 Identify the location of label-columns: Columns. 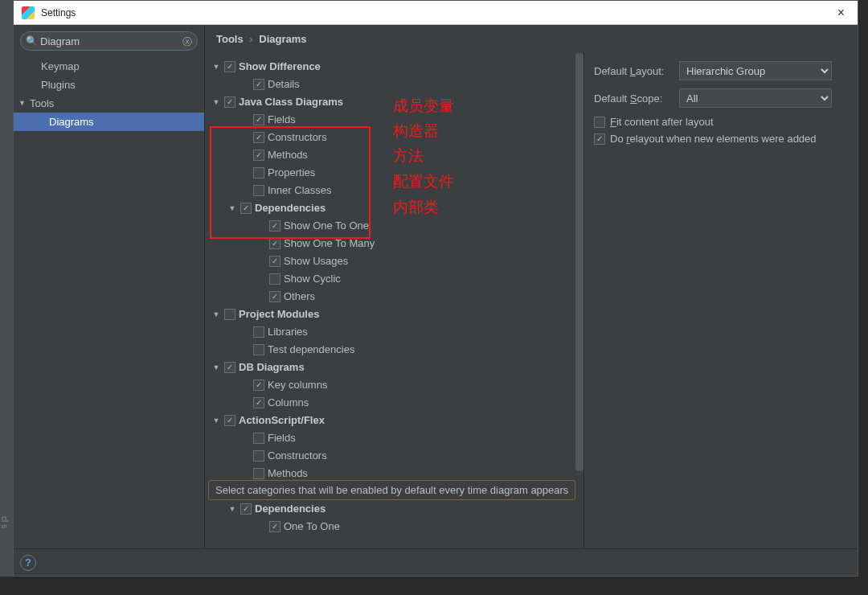
(288, 403).